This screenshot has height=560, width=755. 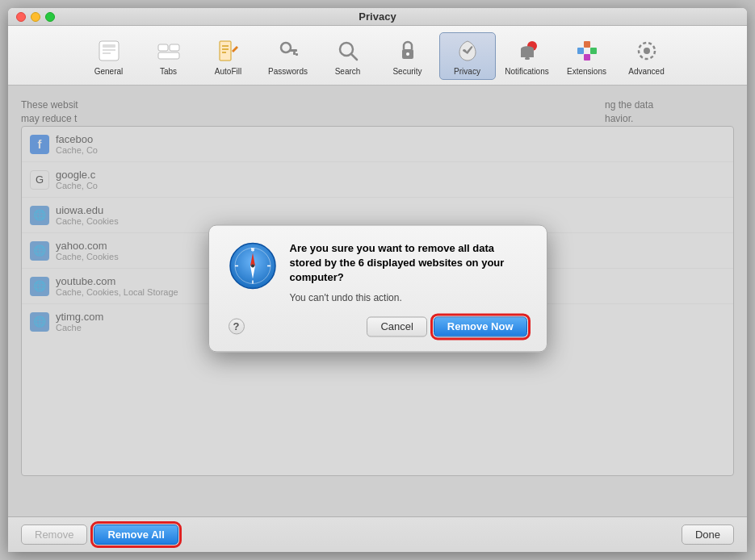 What do you see at coordinates (378, 288) in the screenshot?
I see `confirmation-dialog: N A` at bounding box center [378, 288].